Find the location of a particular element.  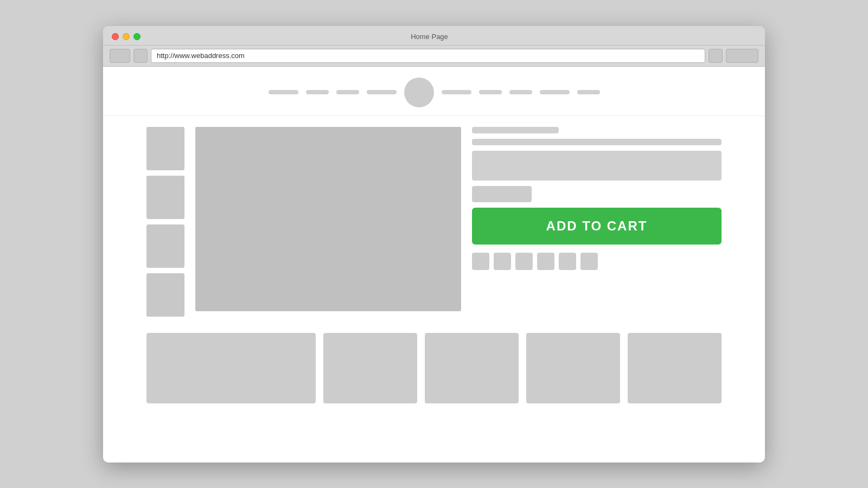

bottom-grid-item-wide is located at coordinates (231, 368).